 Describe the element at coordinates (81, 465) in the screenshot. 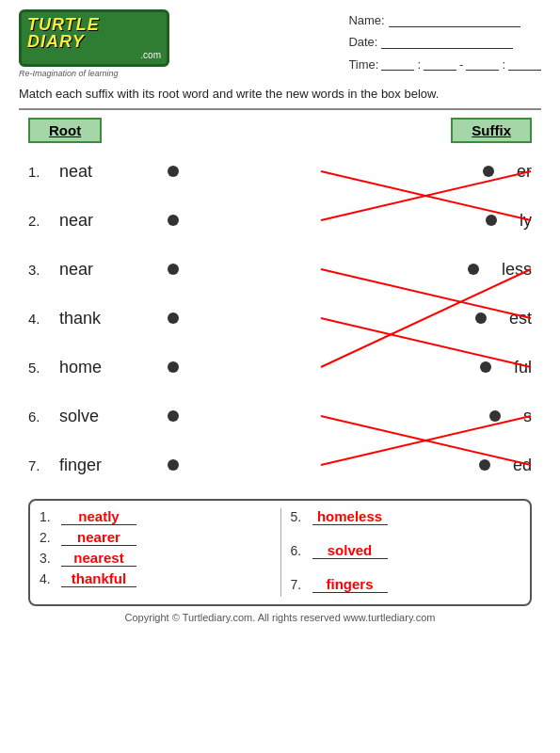

I see `root-word-7: finger` at that location.